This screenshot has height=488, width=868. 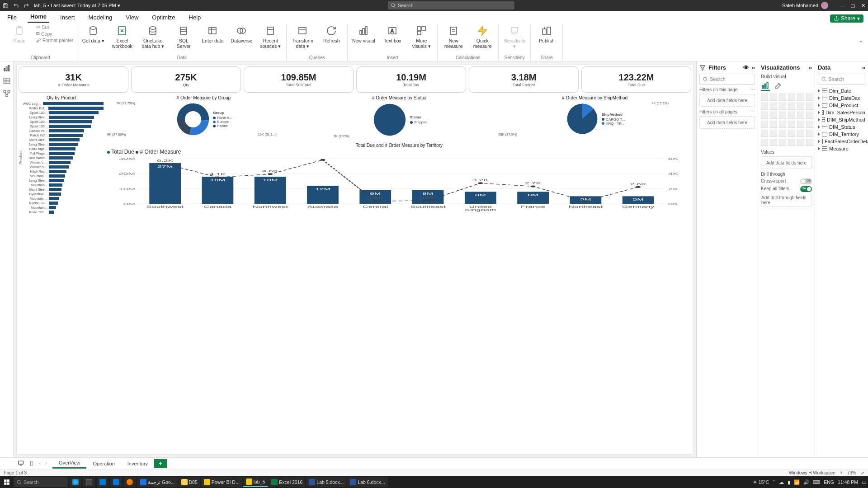 What do you see at coordinates (5, 5) in the screenshot?
I see `save-icon` at bounding box center [5, 5].